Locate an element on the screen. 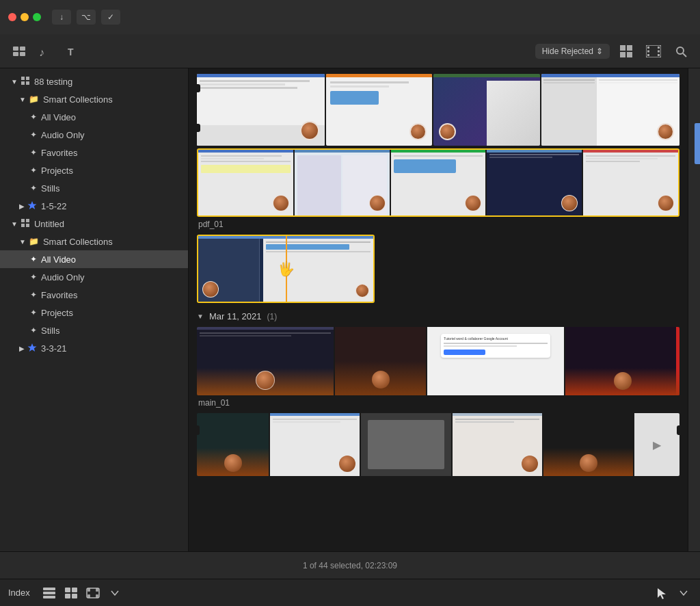  checkmark-button: ✓ is located at coordinates (111, 17).